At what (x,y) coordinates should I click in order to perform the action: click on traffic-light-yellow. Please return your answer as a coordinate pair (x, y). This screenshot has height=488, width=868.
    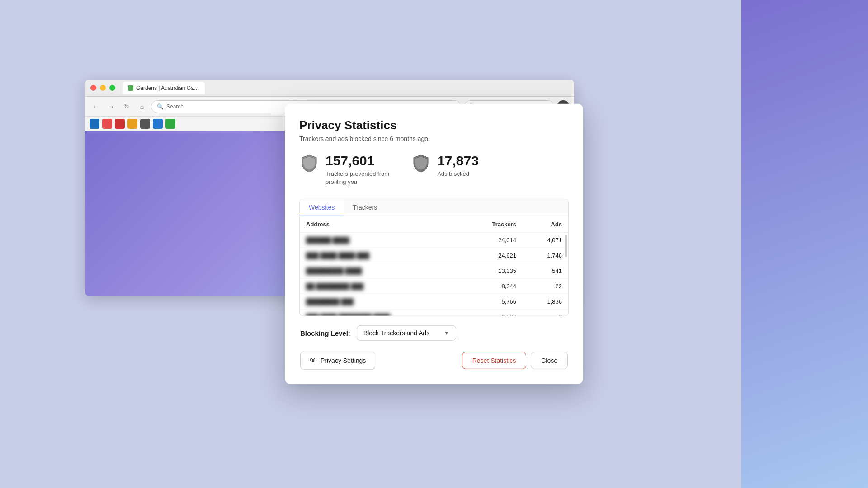
    Looking at the image, I should click on (103, 88).